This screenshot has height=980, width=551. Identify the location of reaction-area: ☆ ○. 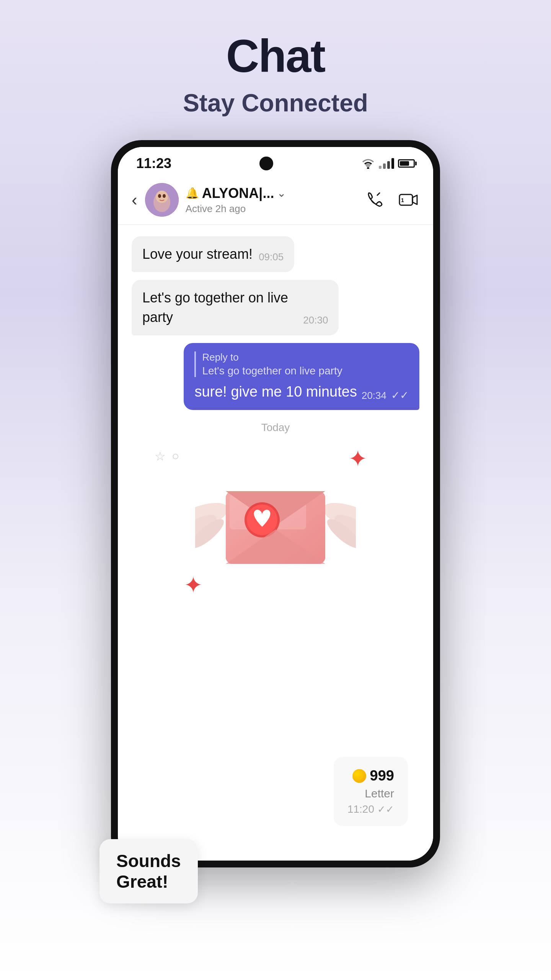
(167, 456).